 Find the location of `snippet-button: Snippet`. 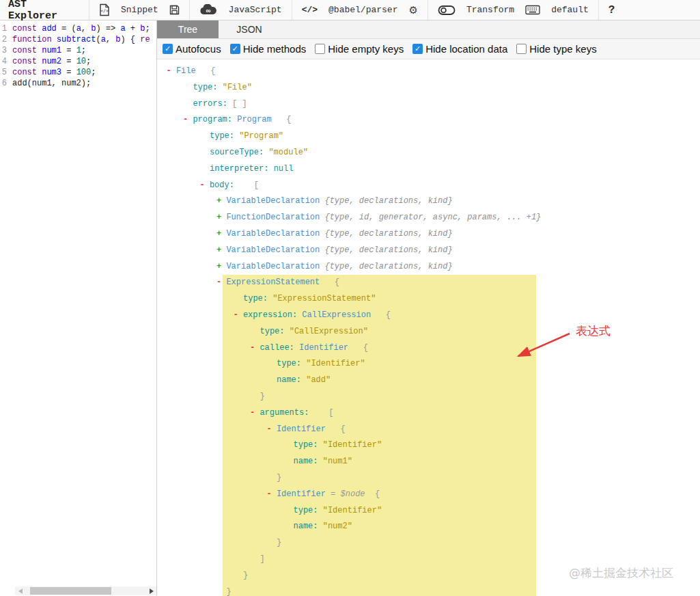

snippet-button: Snippet is located at coordinates (139, 10).